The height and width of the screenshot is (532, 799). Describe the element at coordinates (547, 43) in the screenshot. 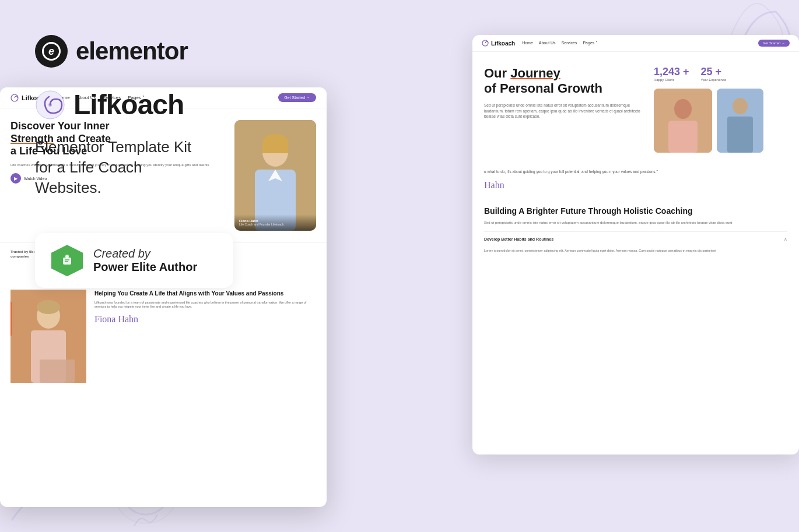

I see `back-nav-about: About Us` at that location.